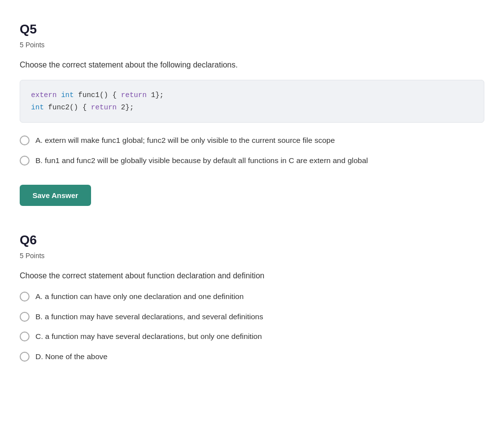 The image size is (504, 435). Describe the element at coordinates (252, 101) in the screenshot. I see `q5-code-block: extern int func1() { return 1}; int func…` at that location.